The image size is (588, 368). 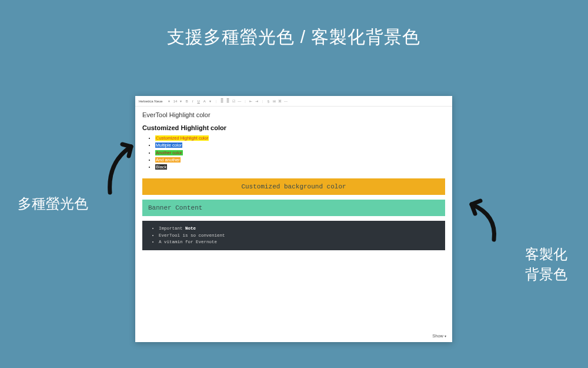 I want to click on dark-note-list: Important NoteEverTool is so convenientA…, so click(x=294, y=236).